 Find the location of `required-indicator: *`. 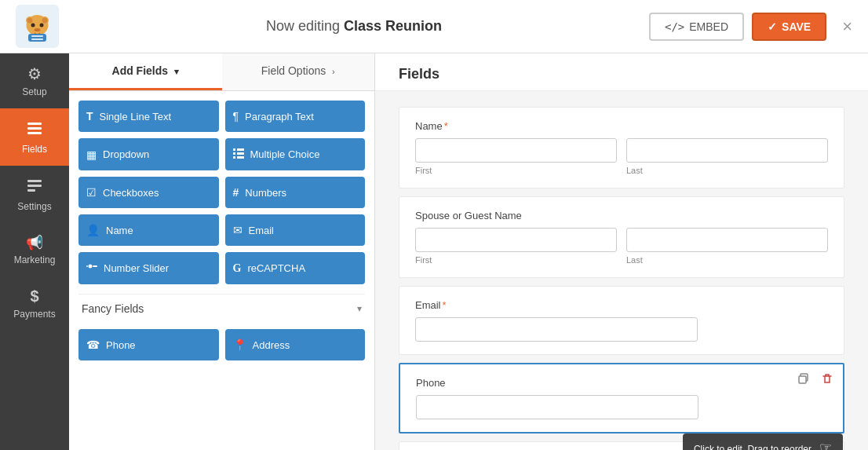

required-indicator: * is located at coordinates (444, 305).